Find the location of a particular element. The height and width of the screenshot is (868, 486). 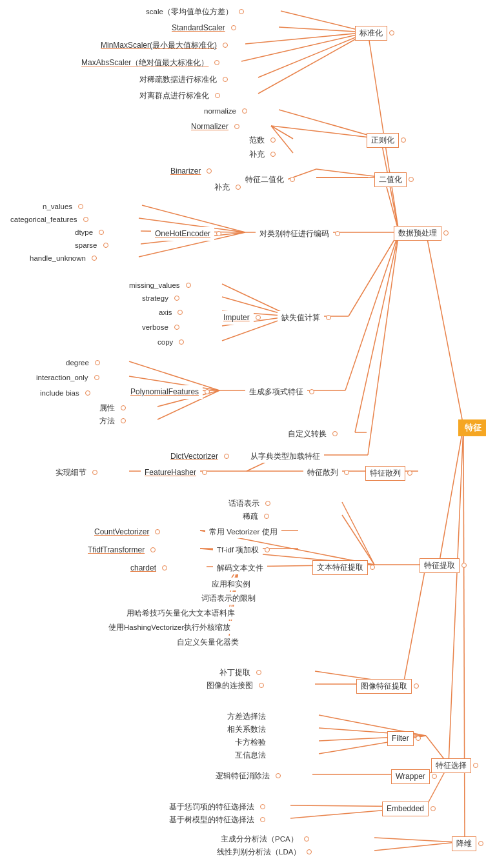

custom-transform-dot is located at coordinates (335, 434).